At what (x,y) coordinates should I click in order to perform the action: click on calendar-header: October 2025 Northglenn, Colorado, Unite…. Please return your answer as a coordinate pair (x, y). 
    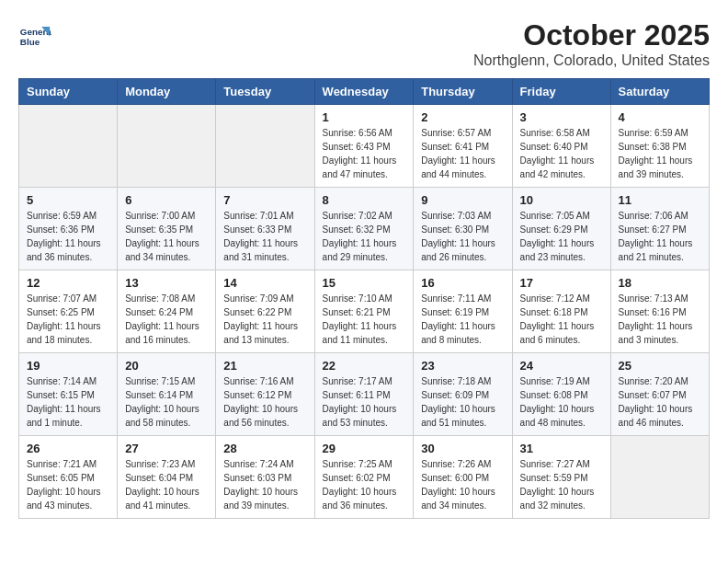
    Looking at the image, I should click on (592, 44).